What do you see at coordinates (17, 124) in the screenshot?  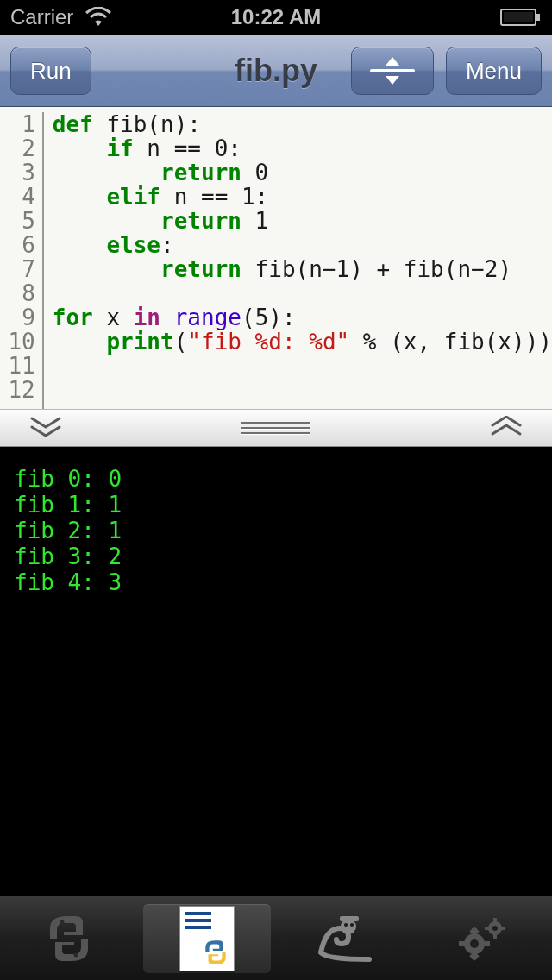 I see `line-number: 1` at bounding box center [17, 124].